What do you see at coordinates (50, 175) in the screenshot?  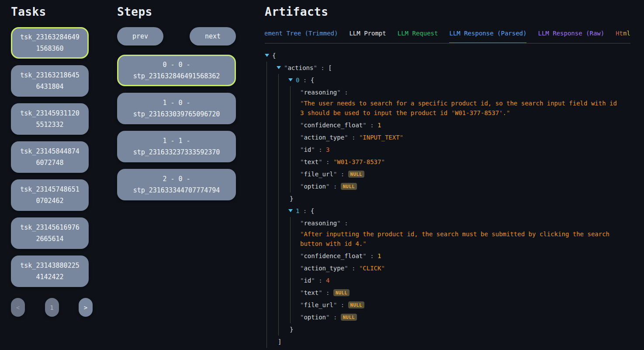 I see `tasks-panel: Tasks tsk_231632846491568360tsk_23163218…` at bounding box center [50, 175].